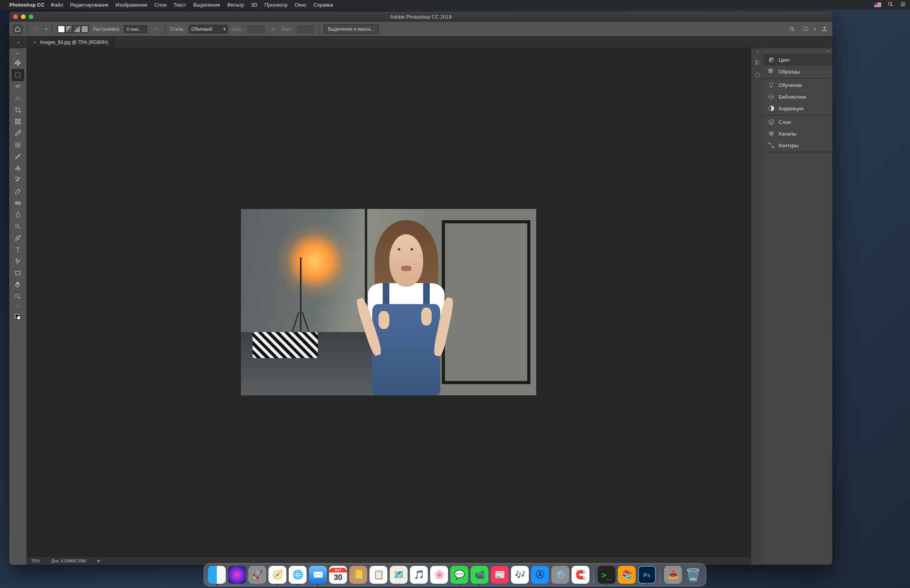 Image resolution: width=910 pixels, height=588 pixels. What do you see at coordinates (18, 110) in the screenshot?
I see `crop-tool` at bounding box center [18, 110].